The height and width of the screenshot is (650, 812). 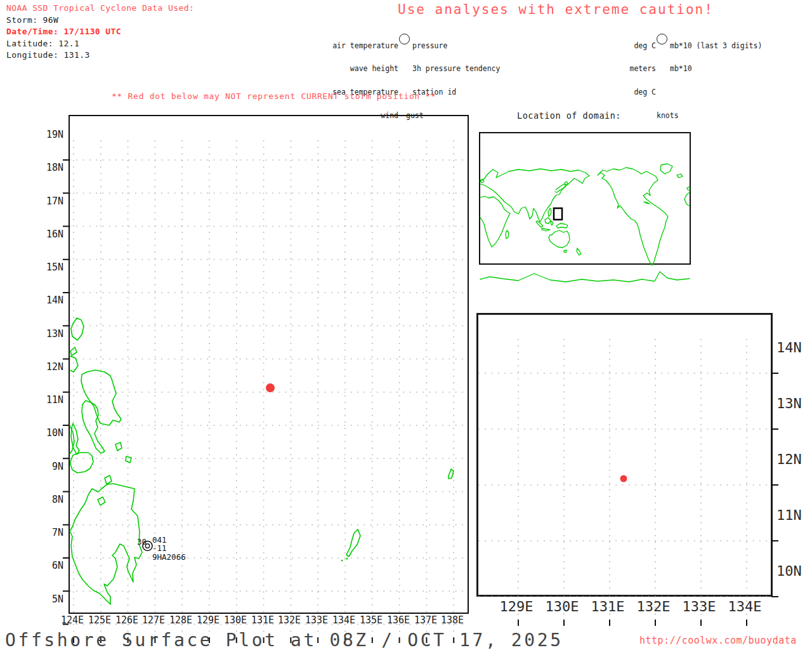 What do you see at coordinates (208, 620) in the screenshot?
I see `lon-tick-label: 129E` at bounding box center [208, 620].